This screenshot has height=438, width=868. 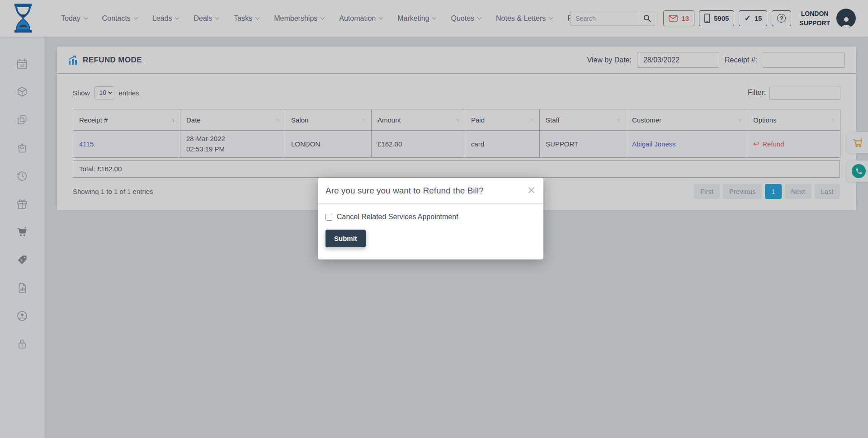 I want to click on cancel-services-row: Cancel Related Services Appointment, so click(x=430, y=217).